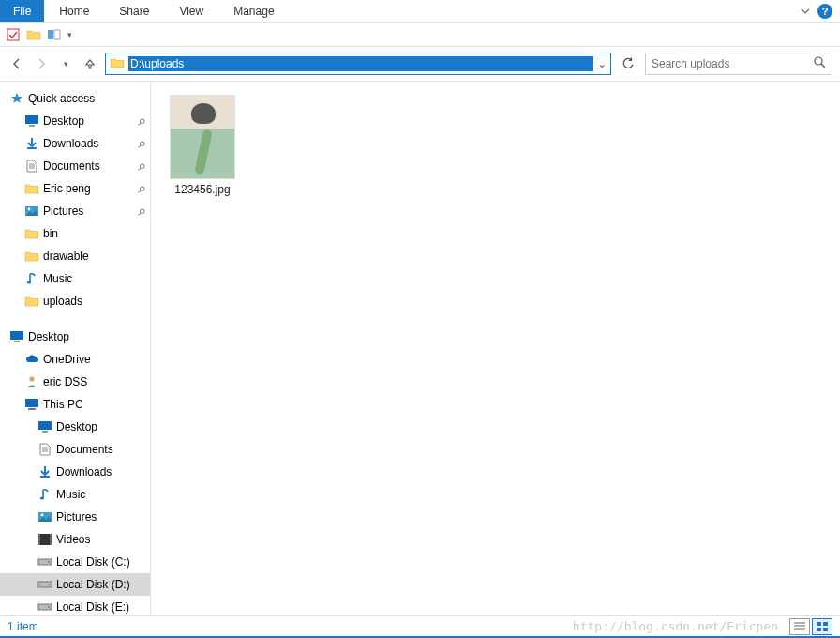 The image size is (840, 638). I want to click on ribbon-spacer, so click(546, 11).